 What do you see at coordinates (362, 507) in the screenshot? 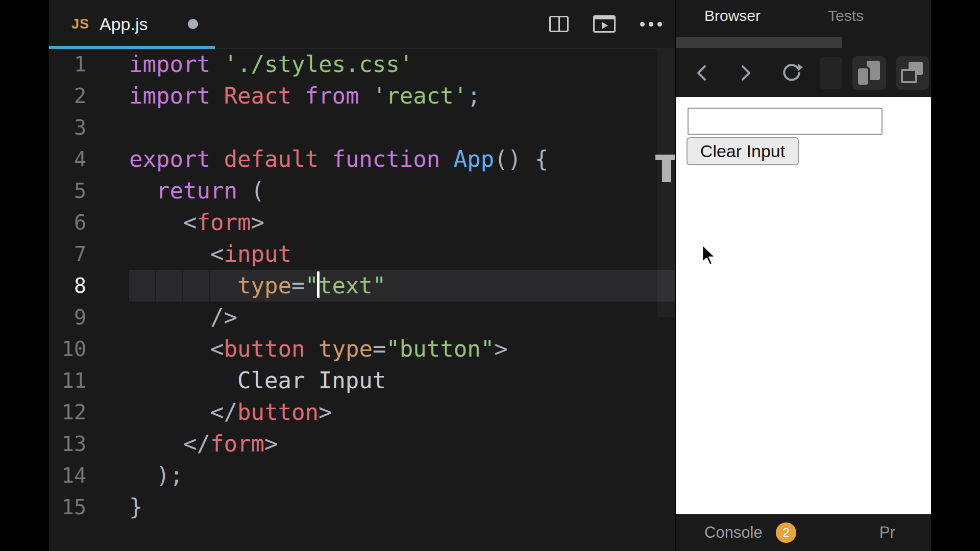
I see `code-line: 15}` at bounding box center [362, 507].